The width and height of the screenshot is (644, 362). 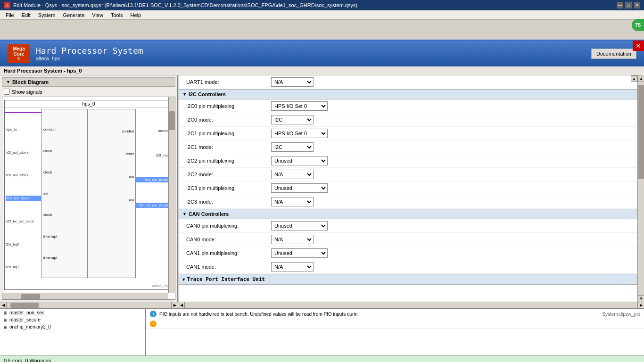 What do you see at coordinates (24, 129) in the screenshot?
I see `port-hps-io: hps_io` at bounding box center [24, 129].